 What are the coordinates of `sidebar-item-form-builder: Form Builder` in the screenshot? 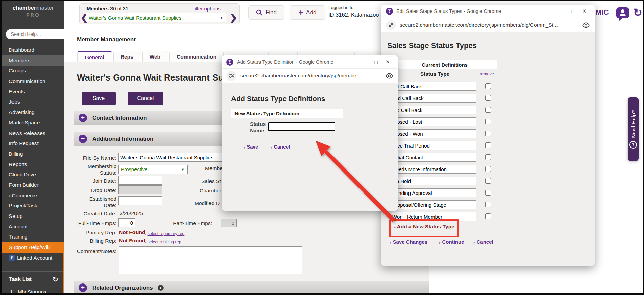 It's located at (33, 185).